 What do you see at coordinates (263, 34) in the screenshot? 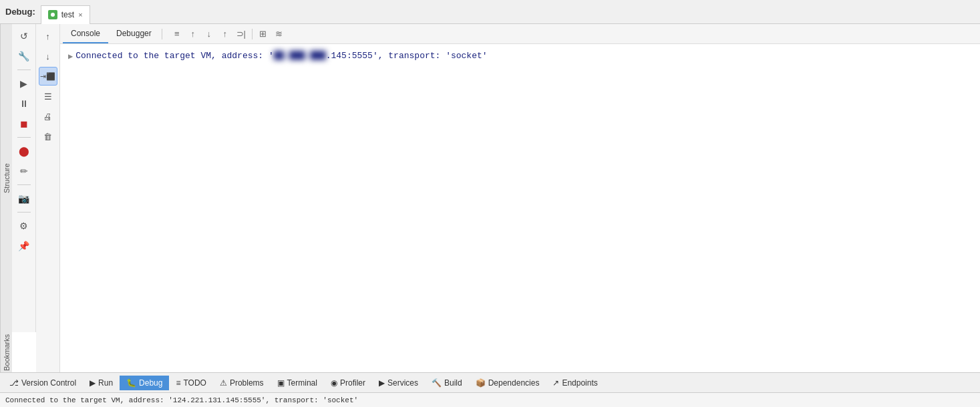
I see `console-table-btn: ⊞` at bounding box center [263, 34].